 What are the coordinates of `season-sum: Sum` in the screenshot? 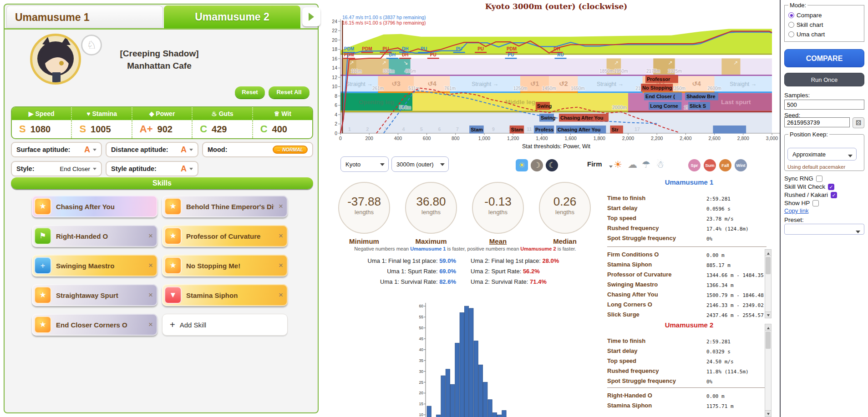 It's located at (710, 166).